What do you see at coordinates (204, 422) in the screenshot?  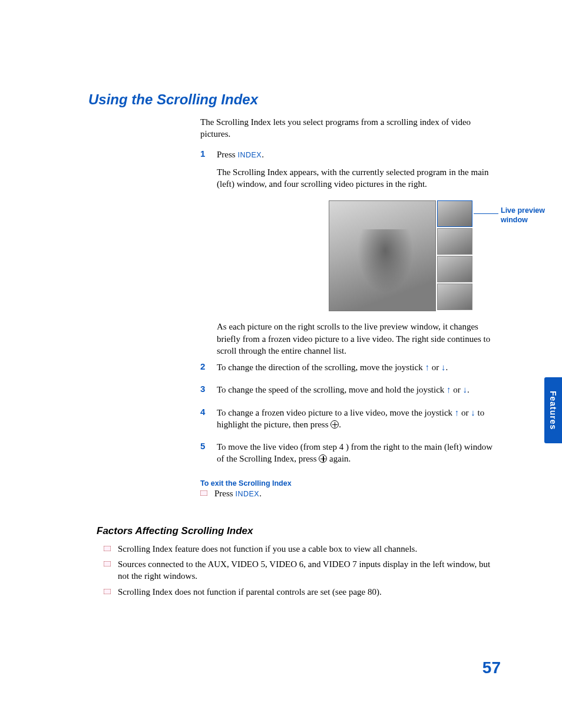 I see `step-number: 4` at bounding box center [204, 422].